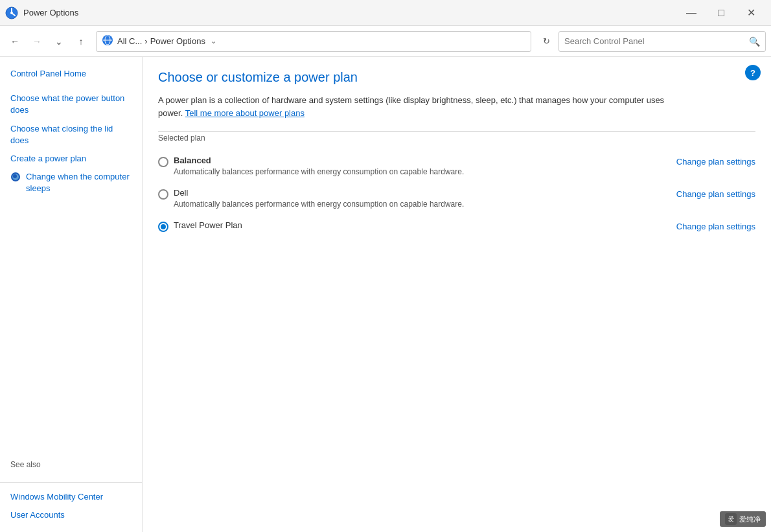  Describe the element at coordinates (457, 78) in the screenshot. I see `page-title: Choose or customize a power plan` at that location.